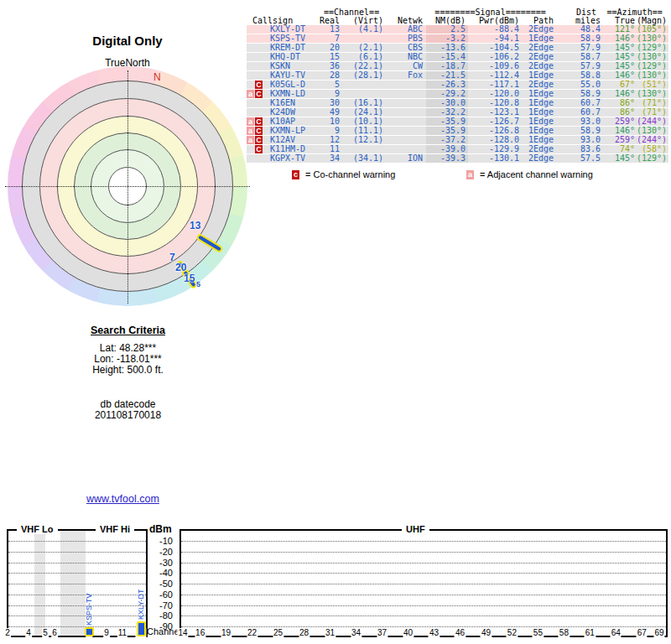 This screenshot has height=644, width=671. Describe the element at coordinates (127, 330) in the screenshot. I see `search-criteria-title: Search Criteria` at that location.